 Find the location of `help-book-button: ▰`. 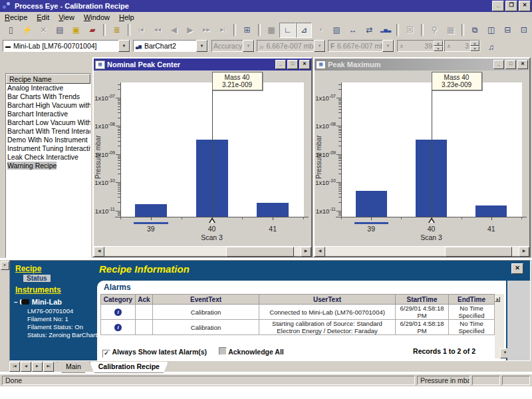

help-book-button: ▰ is located at coordinates (93, 31).